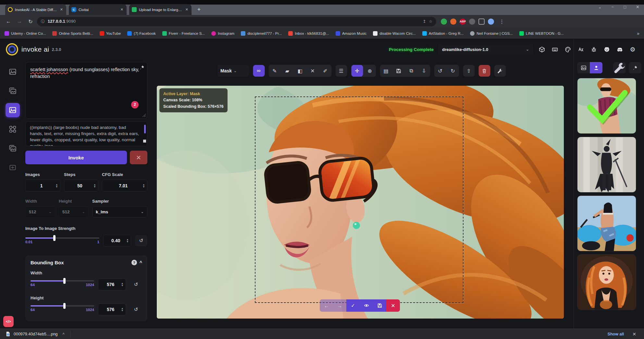 The image size is (644, 339). I want to click on tab-image-to-image, so click(13, 91).